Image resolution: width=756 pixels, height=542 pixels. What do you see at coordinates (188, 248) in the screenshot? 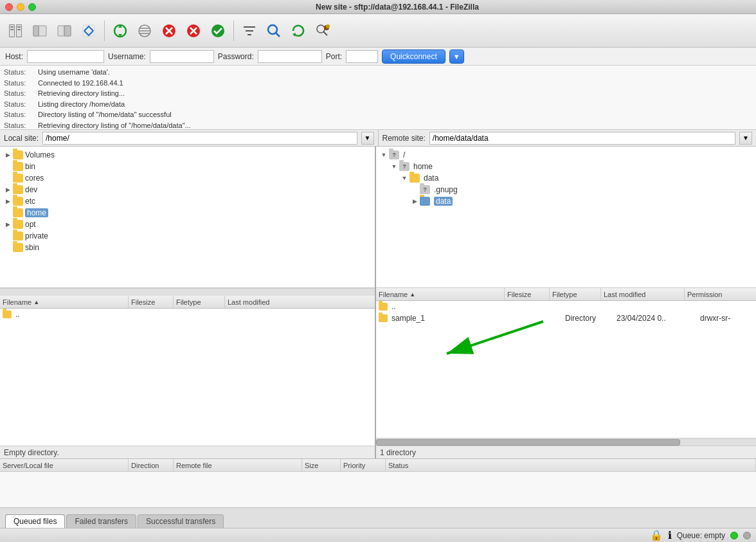
I see `tree-item-sbin: sbin` at bounding box center [188, 248].